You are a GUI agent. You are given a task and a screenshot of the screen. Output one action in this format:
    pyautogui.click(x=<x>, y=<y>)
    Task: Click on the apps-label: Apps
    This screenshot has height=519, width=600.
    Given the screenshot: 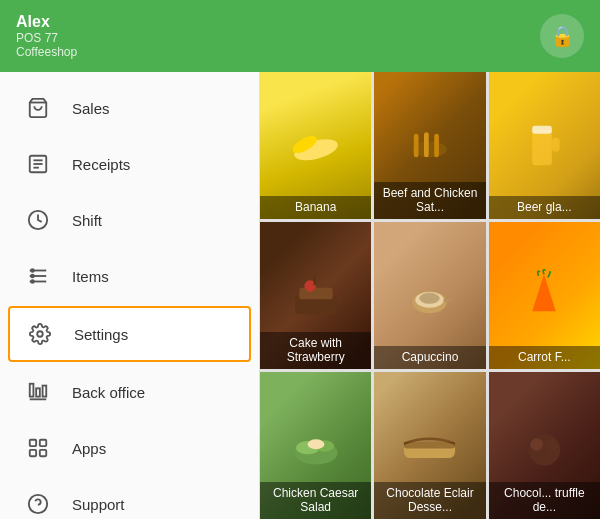 What is the action you would take?
    pyautogui.click(x=89, y=448)
    